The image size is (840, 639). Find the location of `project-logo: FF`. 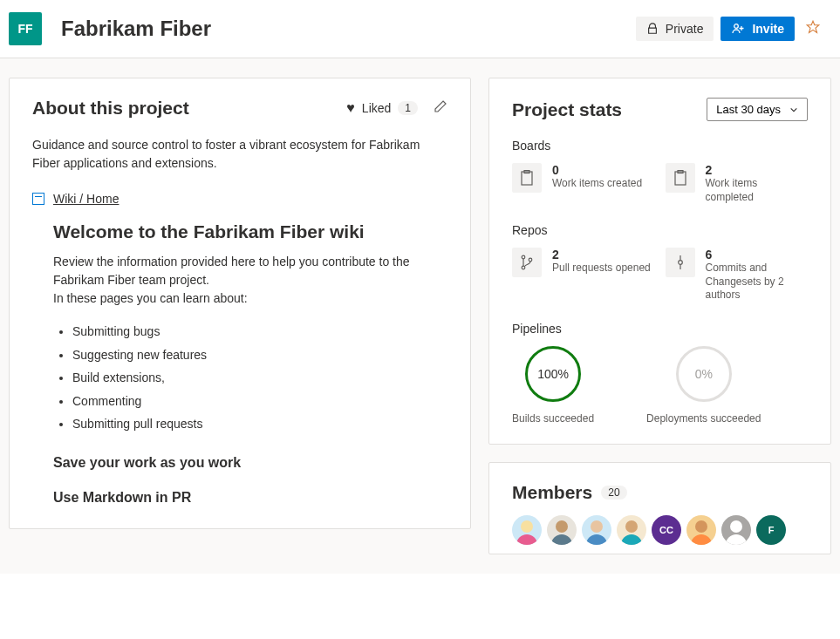

project-logo: FF is located at coordinates (25, 29).